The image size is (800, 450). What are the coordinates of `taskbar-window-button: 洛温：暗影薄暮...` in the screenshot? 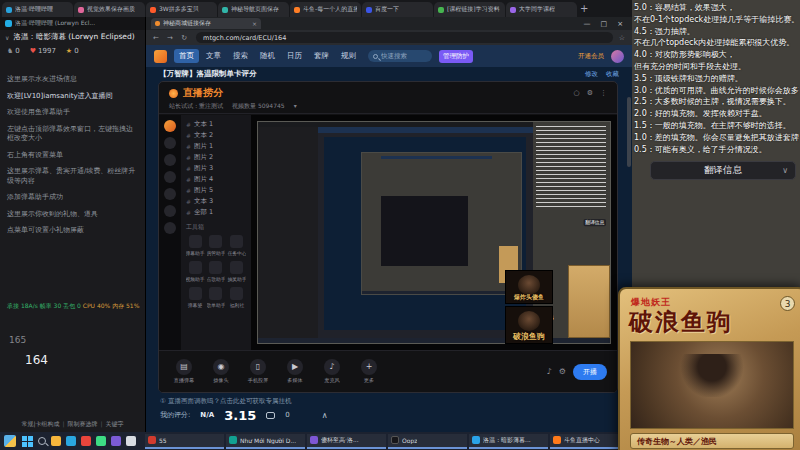 It's located at (508, 442).